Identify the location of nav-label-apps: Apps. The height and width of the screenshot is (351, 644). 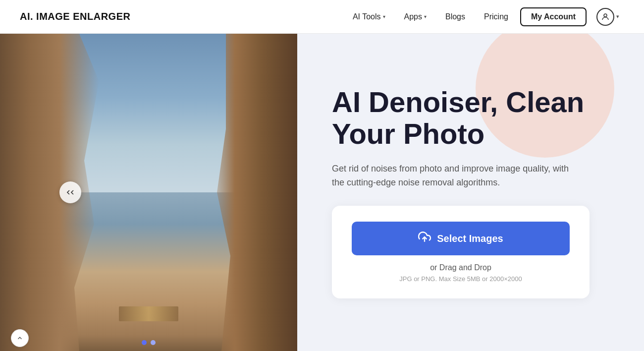
(413, 17).